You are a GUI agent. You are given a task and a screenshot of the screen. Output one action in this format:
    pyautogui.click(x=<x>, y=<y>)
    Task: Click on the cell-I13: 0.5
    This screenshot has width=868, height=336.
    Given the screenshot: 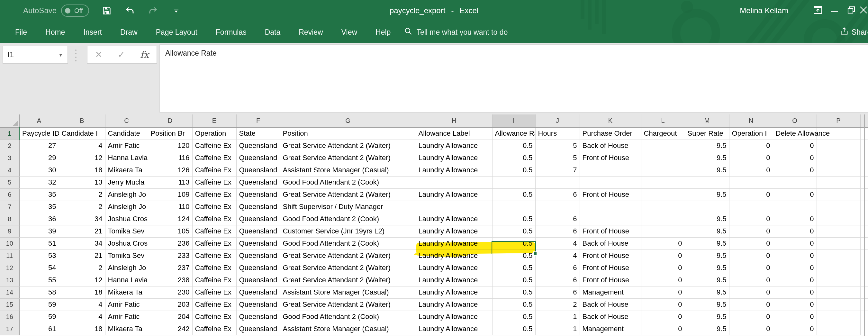 What is the action you would take?
    pyautogui.click(x=514, y=280)
    